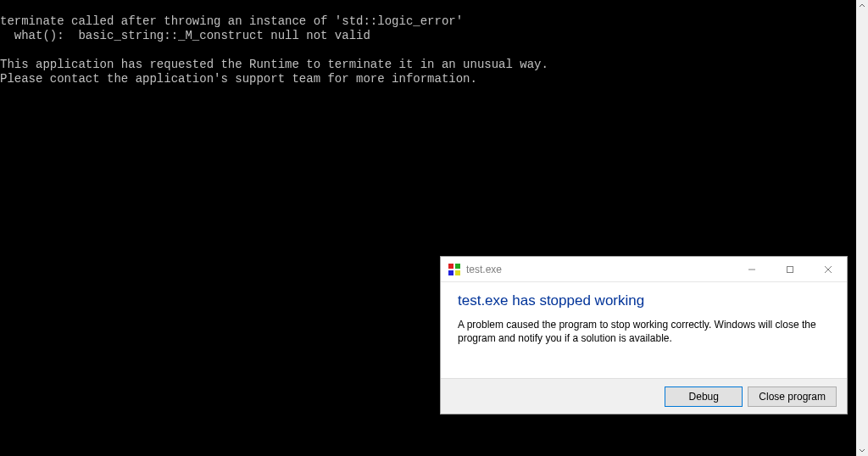  I want to click on minimize-button, so click(751, 270).